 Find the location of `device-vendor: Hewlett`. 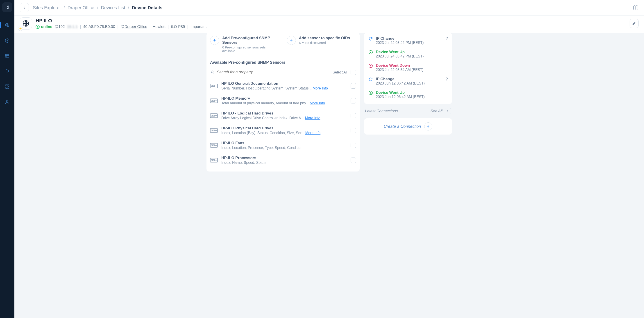

device-vendor: Hewlett is located at coordinates (159, 27).